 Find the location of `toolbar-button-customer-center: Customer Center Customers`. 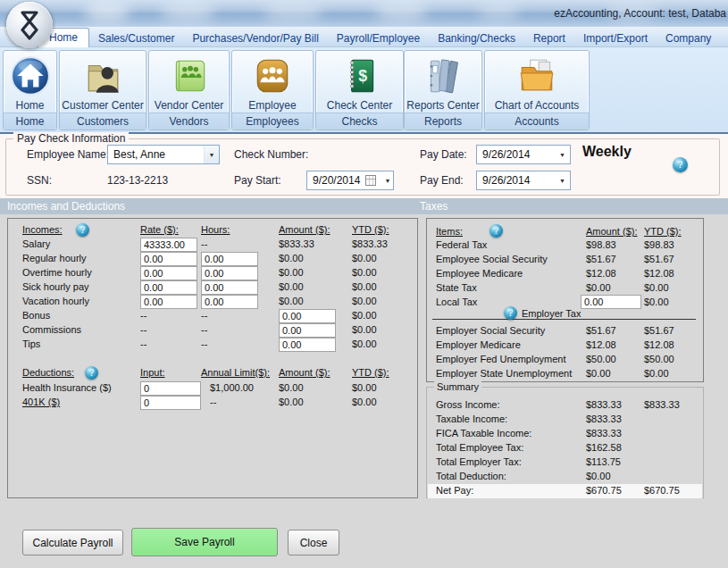

toolbar-button-customer-center: Customer Center Customers is located at coordinates (103, 90).